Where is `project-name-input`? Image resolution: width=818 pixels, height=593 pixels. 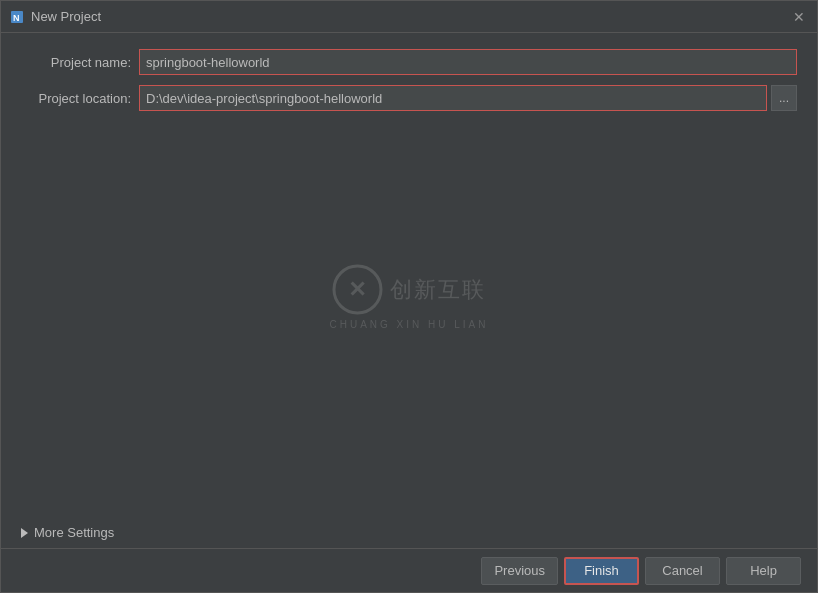
project-name-input is located at coordinates (468, 62).